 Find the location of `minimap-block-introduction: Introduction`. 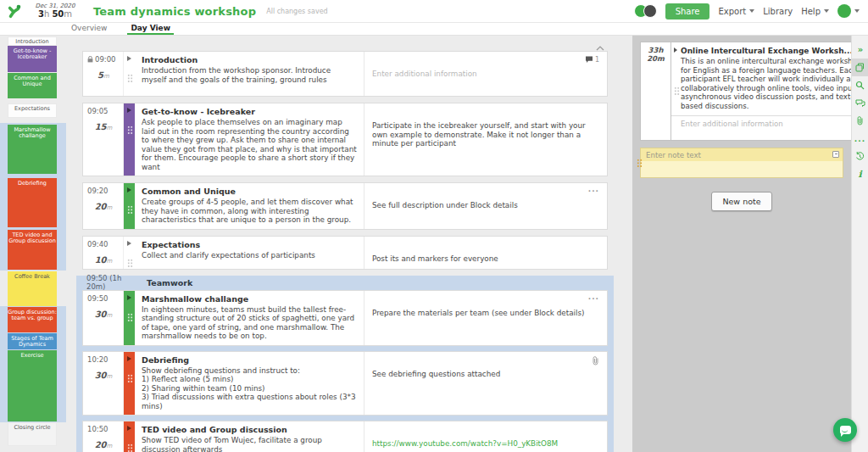

minimap-block-introduction: Introduction is located at coordinates (32, 41).